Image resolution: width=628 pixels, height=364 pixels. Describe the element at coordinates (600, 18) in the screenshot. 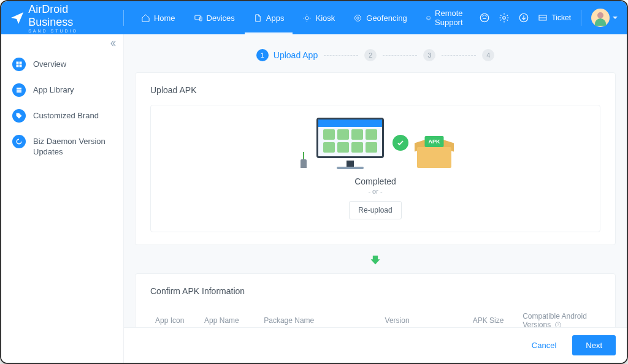

I see `avatar` at that location.